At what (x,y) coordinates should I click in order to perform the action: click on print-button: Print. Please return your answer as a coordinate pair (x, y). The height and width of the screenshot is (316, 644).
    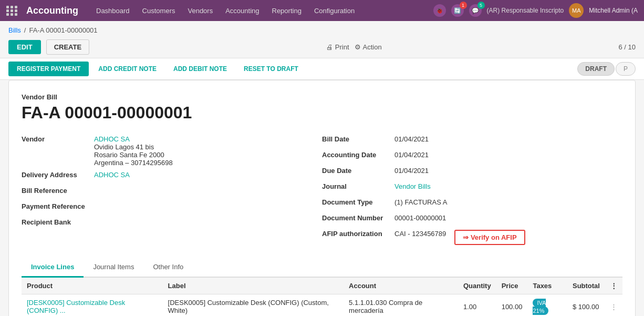
    Looking at the image, I should click on (338, 47).